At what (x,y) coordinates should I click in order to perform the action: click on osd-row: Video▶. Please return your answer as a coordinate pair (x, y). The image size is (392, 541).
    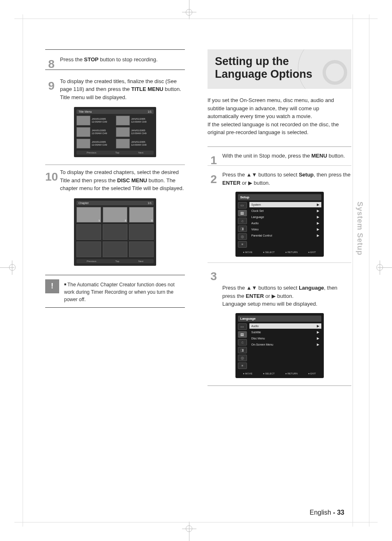
    Looking at the image, I should click on (285, 230).